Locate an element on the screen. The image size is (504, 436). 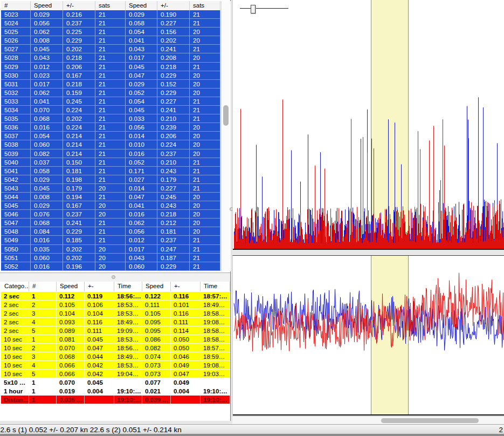
table-row: 10 sec40.0660.04218:53…0.0730.04919:08… is located at coordinates (115, 365).